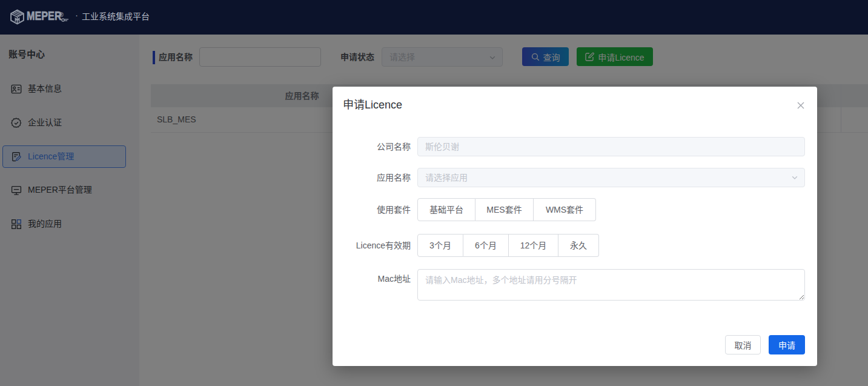  I want to click on top-nav: MEPER ® · 工业系统集成平台, so click(434, 17).